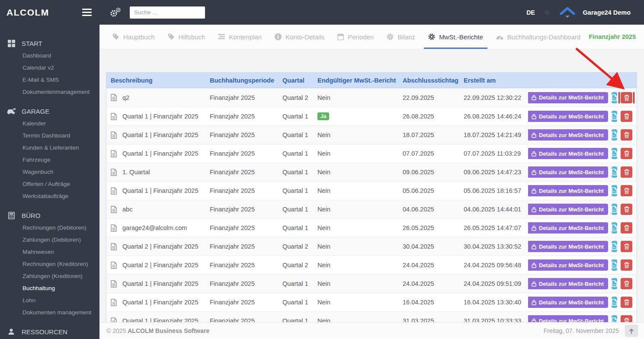 The image size is (644, 339). I want to click on sidebar-section-garage-header: GARAGE, so click(50, 111).